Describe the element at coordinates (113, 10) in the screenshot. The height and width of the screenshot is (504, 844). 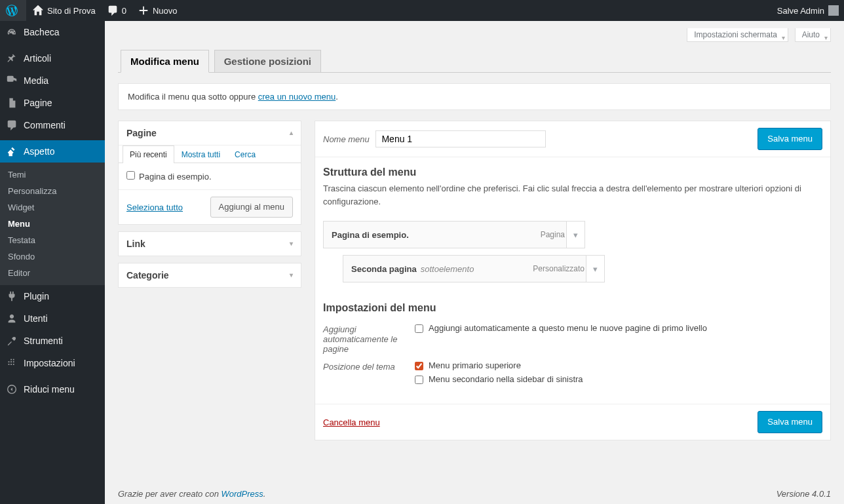
I see `comment-icon` at that location.